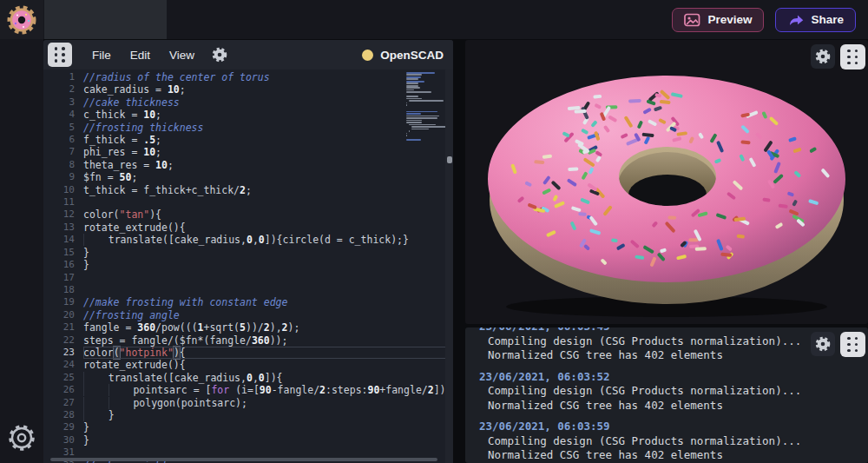 The height and width of the screenshot is (463, 868). Describe the element at coordinates (667, 395) in the screenshot. I see `console-panel: 23/06/2021, 06:03:45Compiling design (CS…` at that location.